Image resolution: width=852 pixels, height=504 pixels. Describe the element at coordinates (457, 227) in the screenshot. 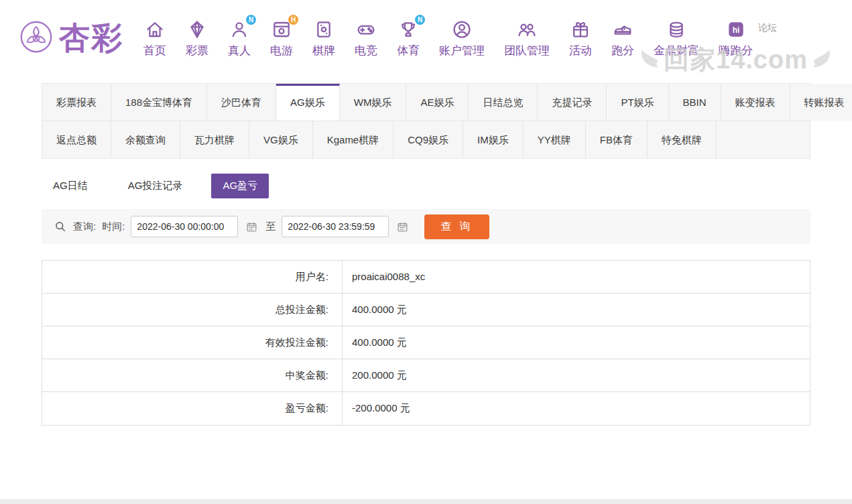

I see `search-button: 查 询` at that location.